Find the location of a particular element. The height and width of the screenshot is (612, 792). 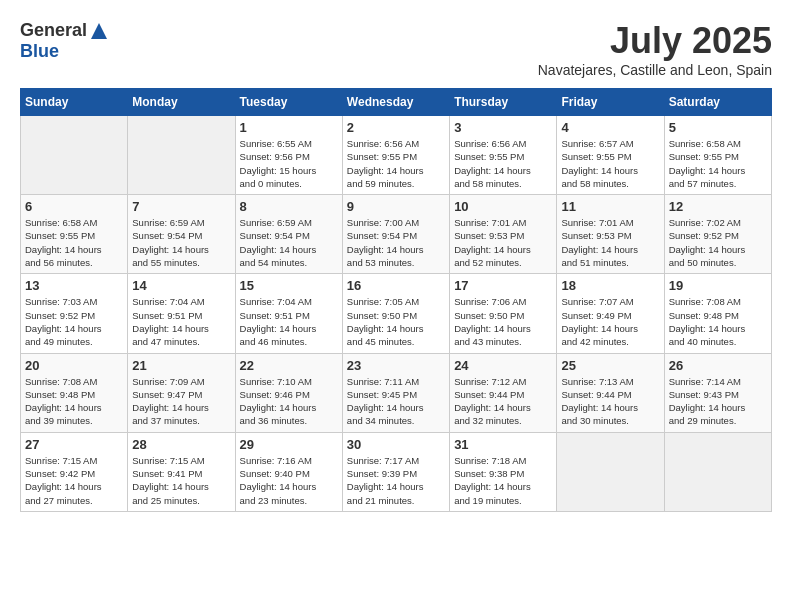

calendar-cell: 1Sunrise: 6:55 AM Sunset: 9:56 PM Daylig… is located at coordinates (288, 156).